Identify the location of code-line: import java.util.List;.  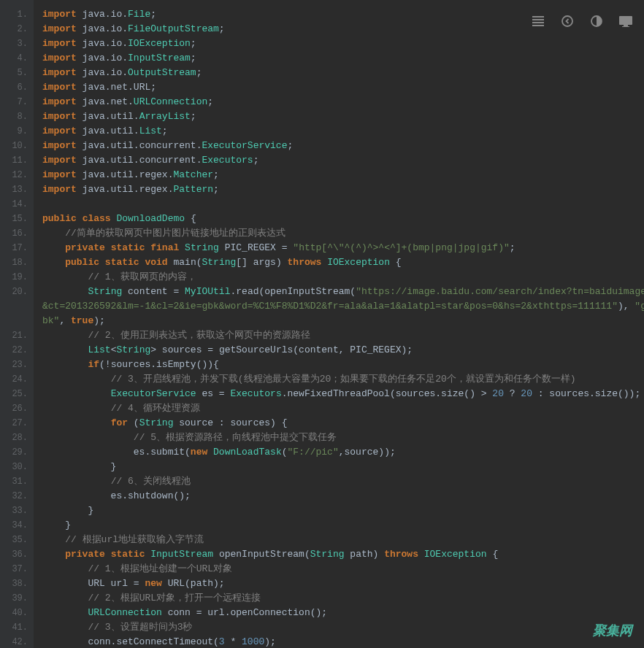
(343, 131).